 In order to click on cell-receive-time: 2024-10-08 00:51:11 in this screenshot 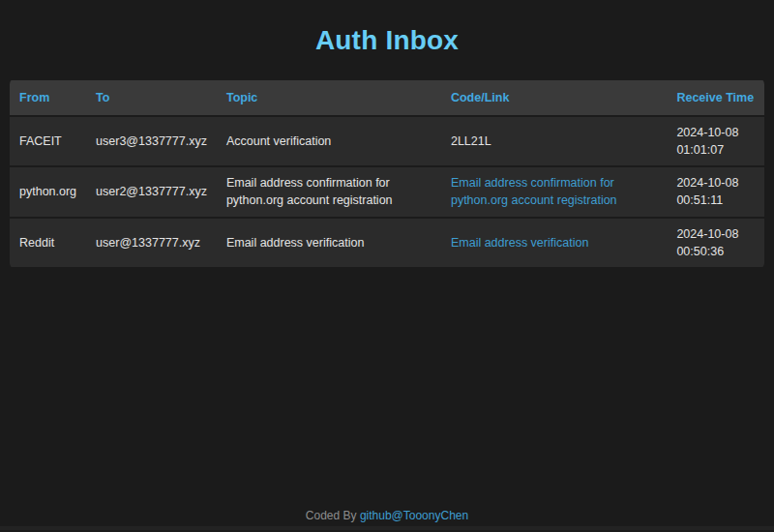, I will do `click(716, 192)`.